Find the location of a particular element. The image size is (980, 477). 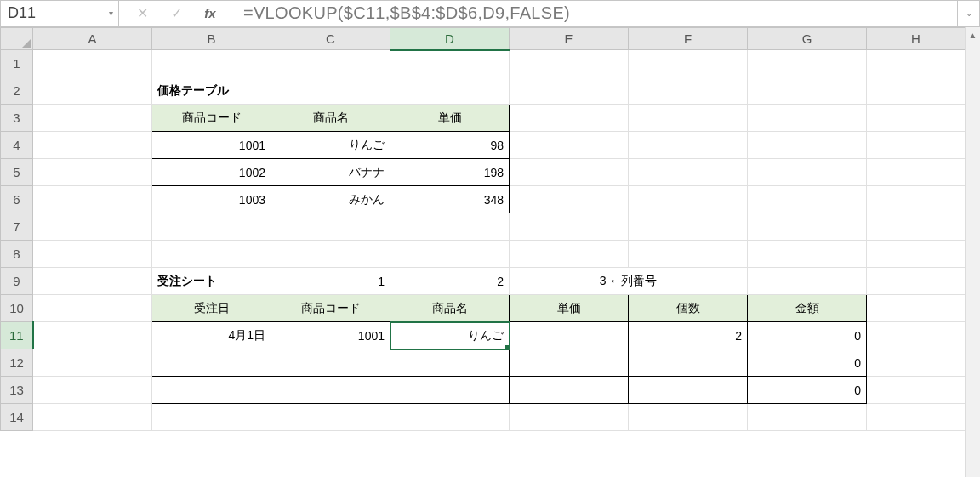

row-header-11: 11 is located at coordinates (17, 336).